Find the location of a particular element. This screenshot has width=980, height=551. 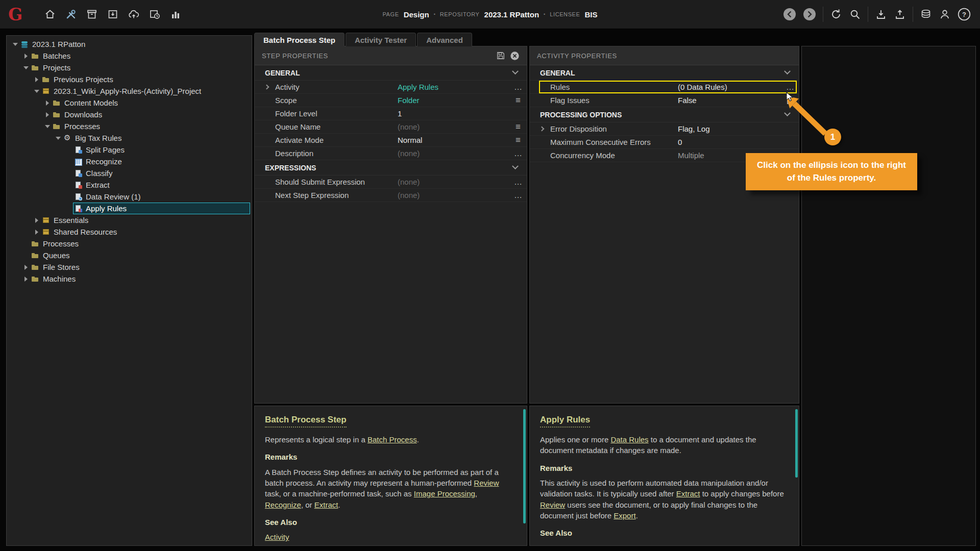

property-row-scope: ScopeFolder is located at coordinates (391, 101).